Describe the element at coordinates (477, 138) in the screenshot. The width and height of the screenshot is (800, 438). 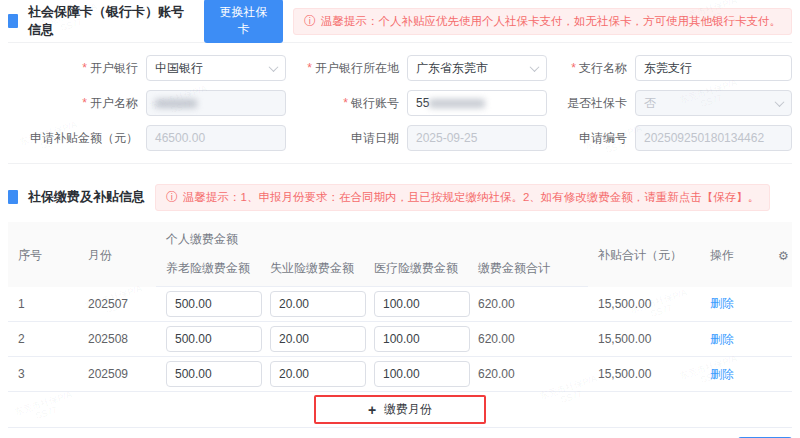
I see `apply-date-field: 2025-09-25` at that location.